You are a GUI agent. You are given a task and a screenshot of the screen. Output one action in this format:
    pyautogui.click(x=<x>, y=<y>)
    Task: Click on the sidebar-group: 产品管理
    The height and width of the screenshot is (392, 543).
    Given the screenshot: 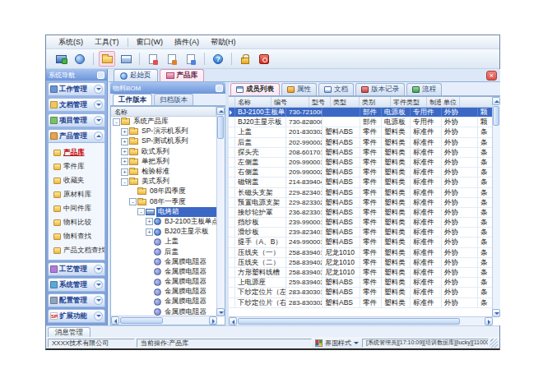 What is the action you would take?
    pyautogui.click(x=77, y=136)
    